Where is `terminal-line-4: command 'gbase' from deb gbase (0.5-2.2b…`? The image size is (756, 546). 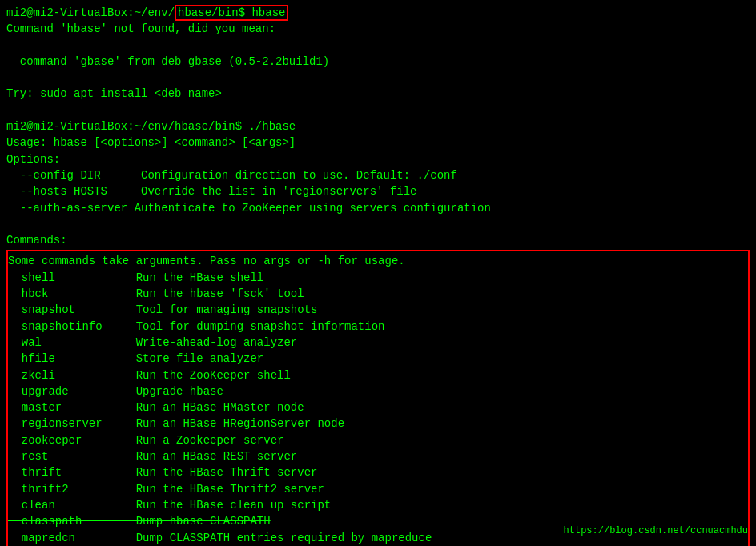 terminal-line-4: command 'gbase' from deb gbase (0.5-2.2b… is located at coordinates (378, 62).